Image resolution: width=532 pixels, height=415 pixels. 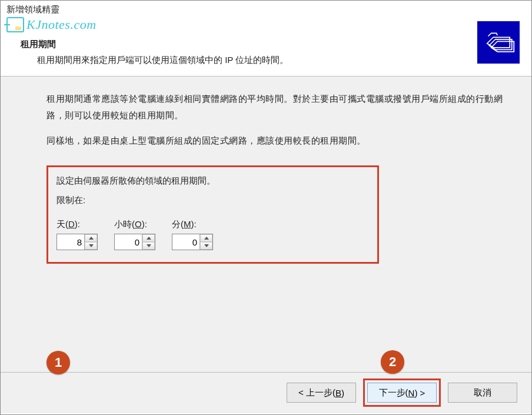 What do you see at coordinates (128, 242) in the screenshot?
I see `hours-input` at bounding box center [128, 242].